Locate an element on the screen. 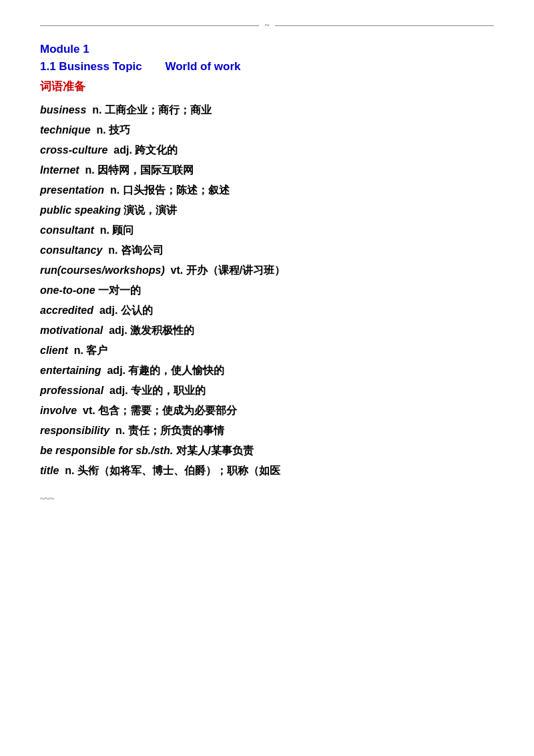 Image resolution: width=534 pixels, height=756 pixels. bottom-tilde: ~~~ is located at coordinates (267, 499).